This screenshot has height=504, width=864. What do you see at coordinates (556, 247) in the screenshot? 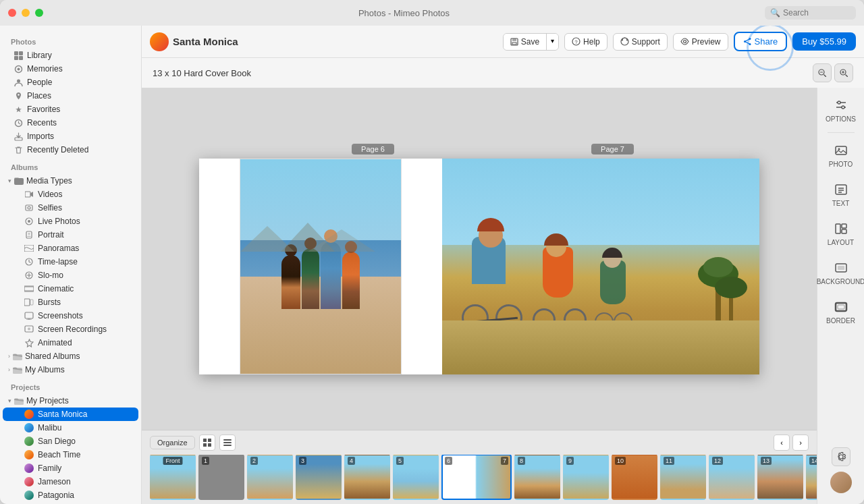
I see `head-biker2` at bounding box center [556, 247].